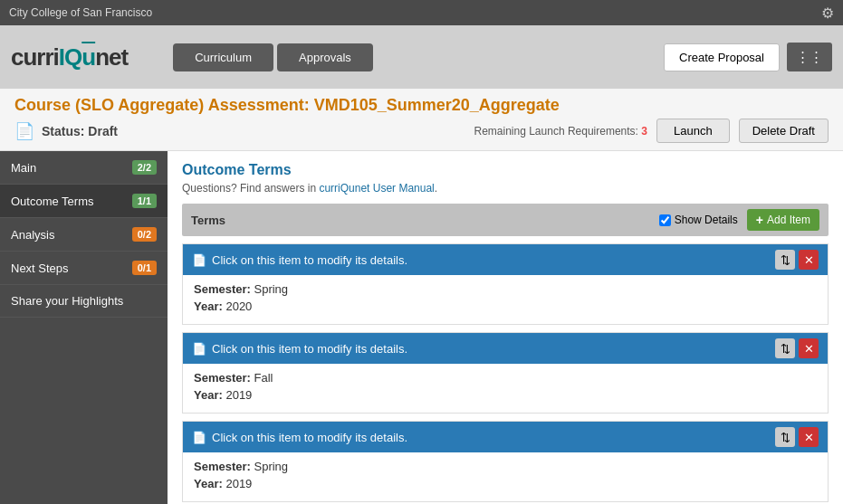 The image size is (843, 504). What do you see at coordinates (53, 201) in the screenshot?
I see `sidebar-item-label: Outcome Terms` at bounding box center [53, 201].